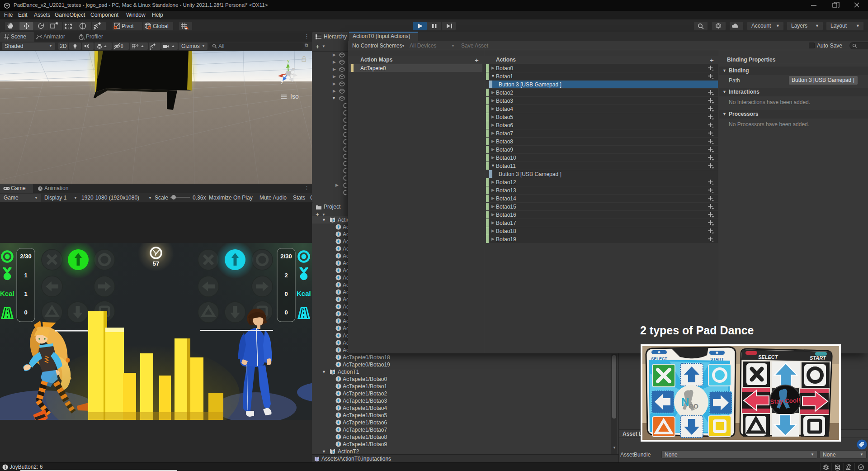  Describe the element at coordinates (156, 263) in the screenshot. I see `svg-text: 57` at that location.